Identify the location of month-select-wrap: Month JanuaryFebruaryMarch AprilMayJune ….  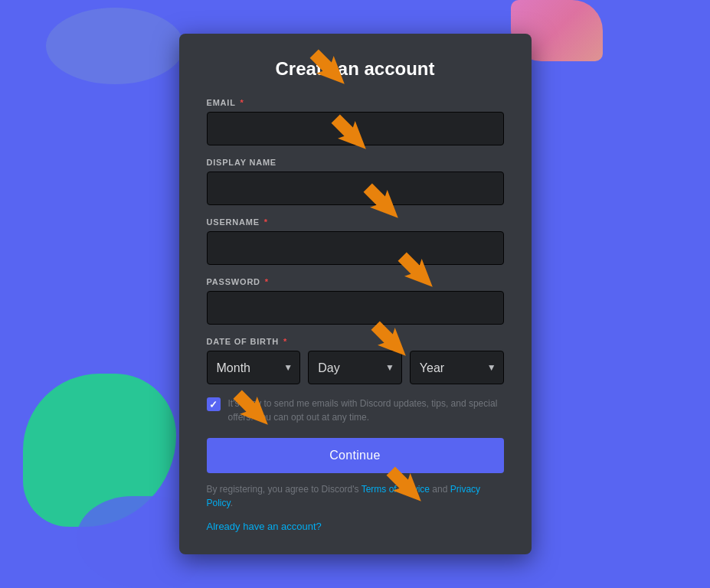
(254, 368).